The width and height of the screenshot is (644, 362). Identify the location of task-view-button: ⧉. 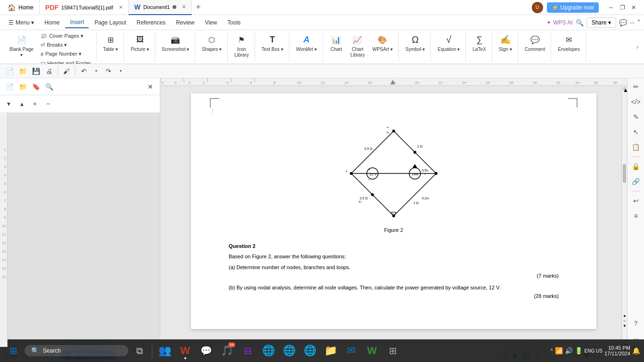
(140, 351).